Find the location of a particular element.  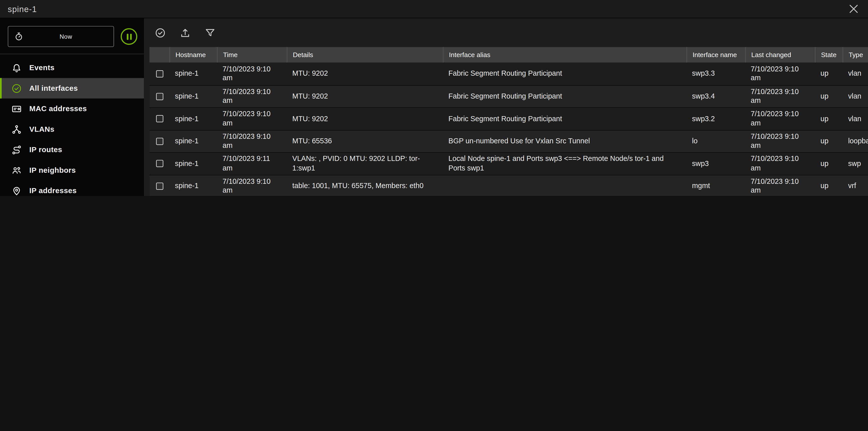

sidebar-item-vlans: VLANs is located at coordinates (72, 129).